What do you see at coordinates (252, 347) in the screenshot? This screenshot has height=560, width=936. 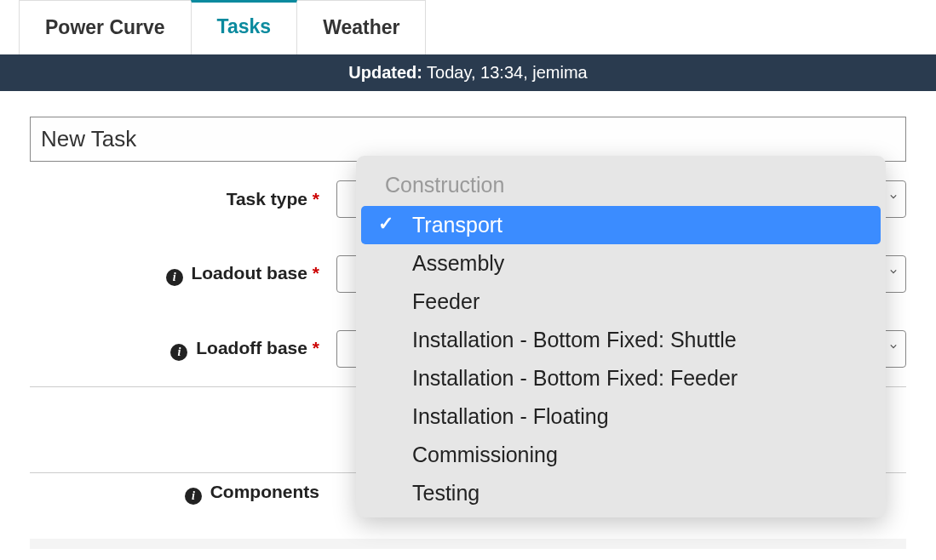 I see `label-loadoff-base-text: Loadoff base` at bounding box center [252, 347].